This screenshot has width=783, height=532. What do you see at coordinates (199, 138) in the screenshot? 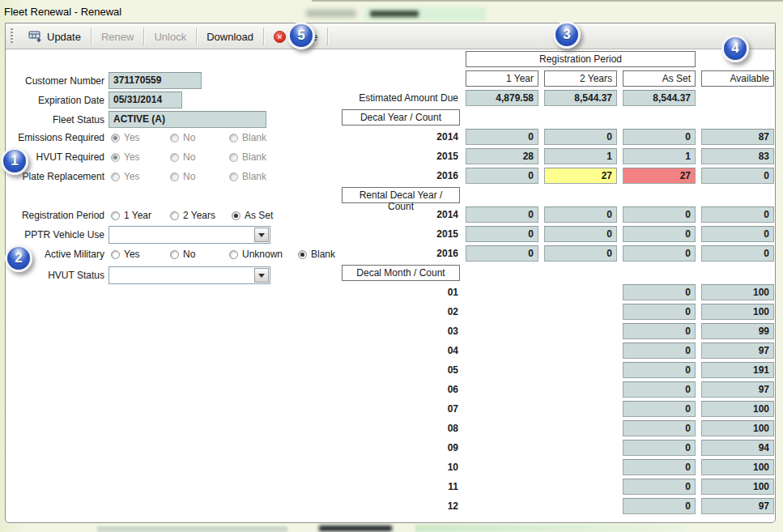
I see `emissions-required-radio-no: No` at bounding box center [199, 138].